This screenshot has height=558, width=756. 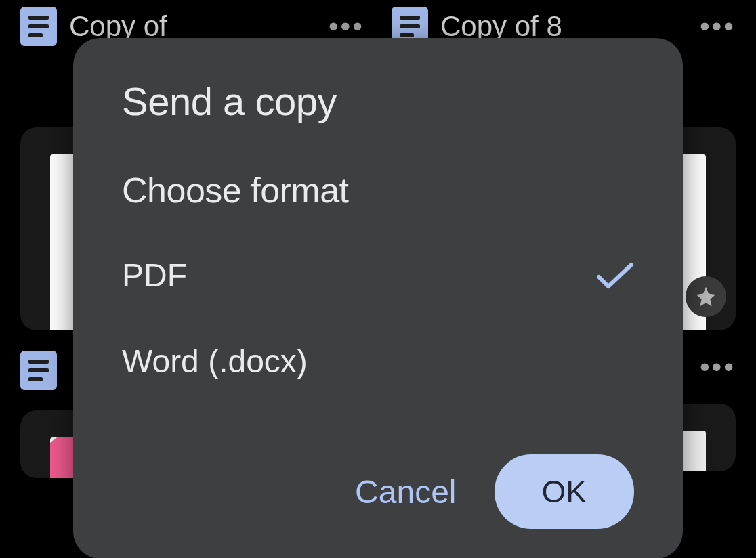 I want to click on option-label: Word (.docx), so click(x=215, y=362).